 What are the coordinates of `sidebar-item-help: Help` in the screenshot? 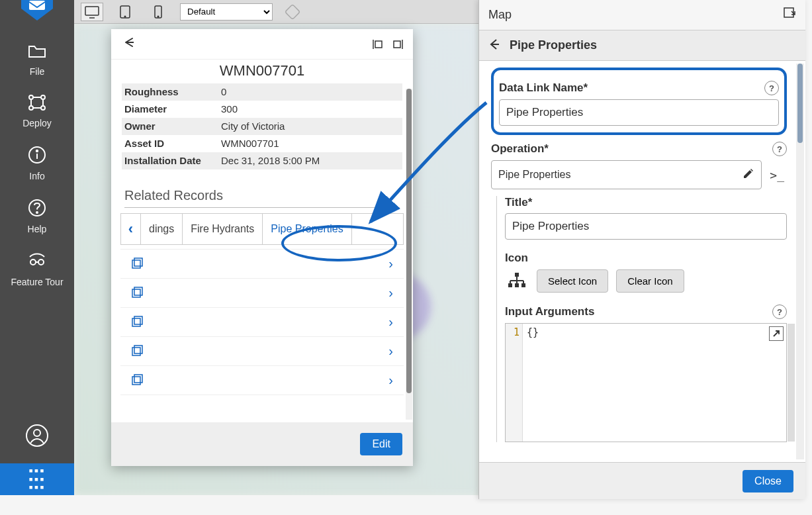 It's located at (37, 216).